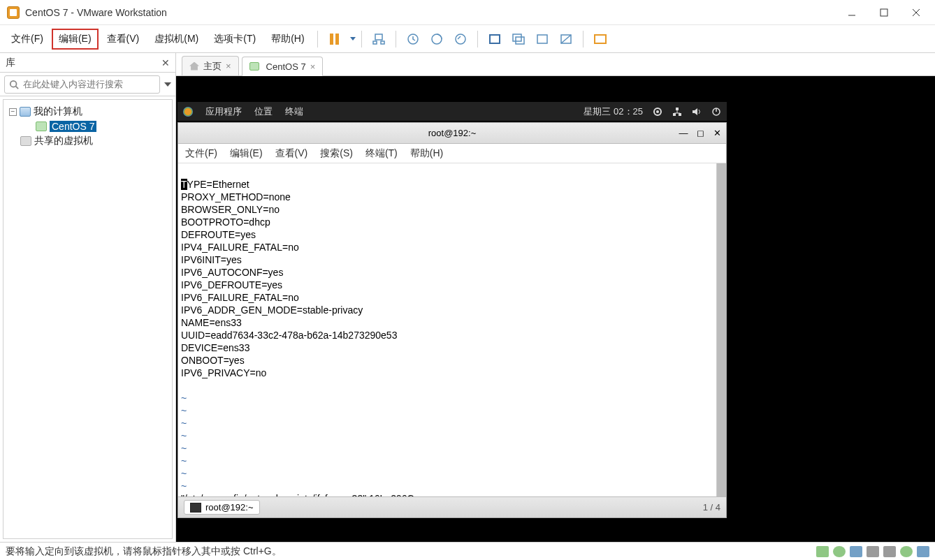  Describe the element at coordinates (89, 84) in the screenshot. I see `search-input` at that location.